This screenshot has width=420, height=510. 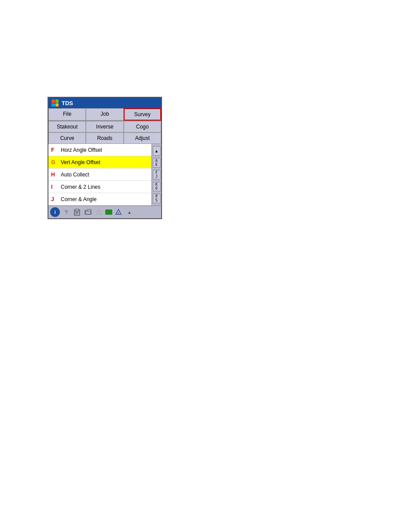 I want to click on list-item: F Horz Angle Offset, so click(x=100, y=150).